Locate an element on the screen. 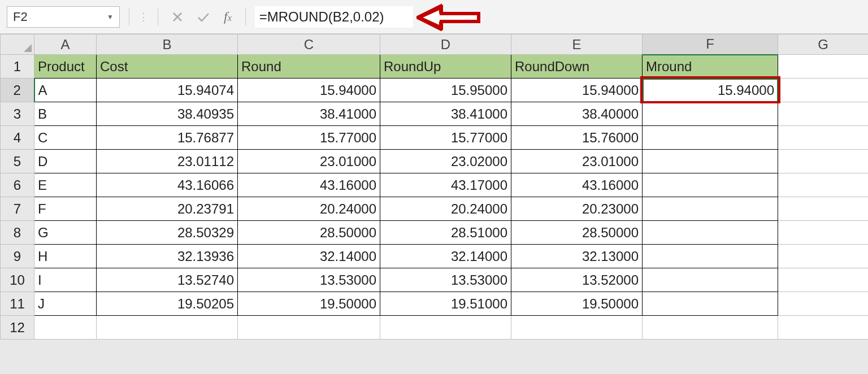 This screenshot has width=868, height=374. row-header: 8 is located at coordinates (18, 233).